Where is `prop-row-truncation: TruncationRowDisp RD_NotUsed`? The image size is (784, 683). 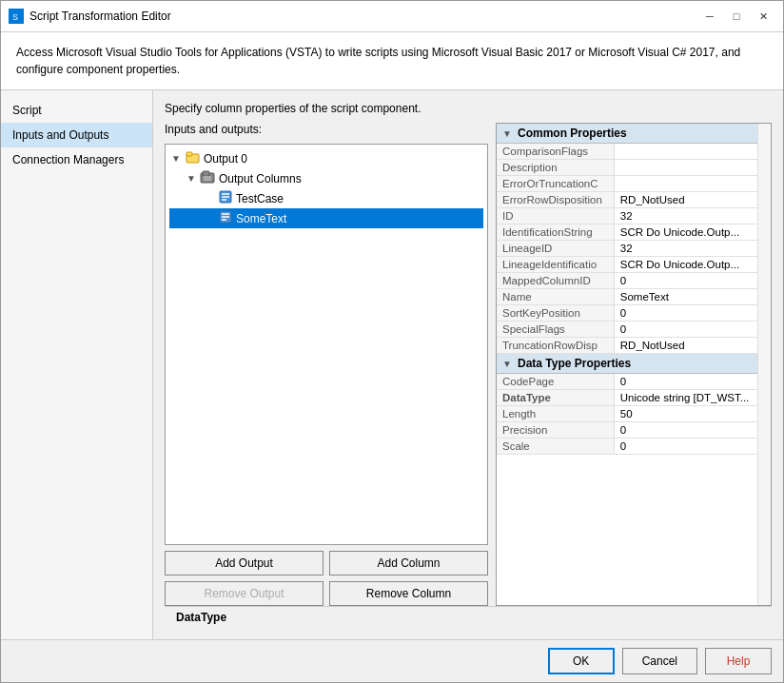 prop-row-truncation: TruncationRowDisp RD_NotUsed is located at coordinates (627, 346).